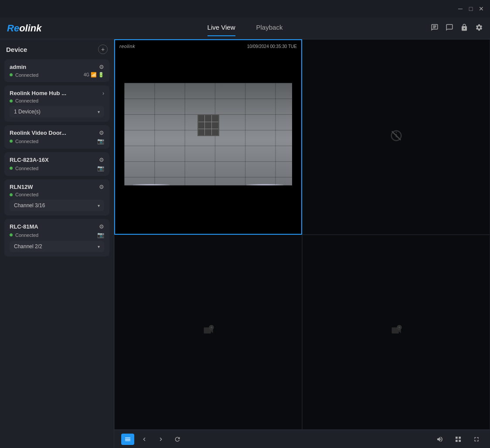 This screenshot has height=448, width=490. Describe the element at coordinates (245, 28) in the screenshot. I see `header: Reolink Live View Playback` at that location.